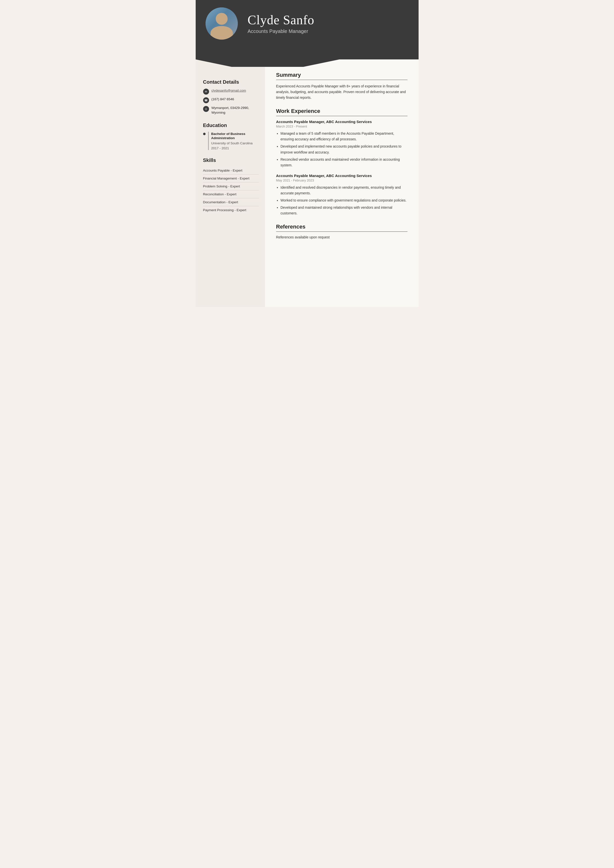 The height and width of the screenshot is (868, 614). What do you see at coordinates (342, 126) in the screenshot?
I see `job-dates: March 2023 - Present` at bounding box center [342, 126].